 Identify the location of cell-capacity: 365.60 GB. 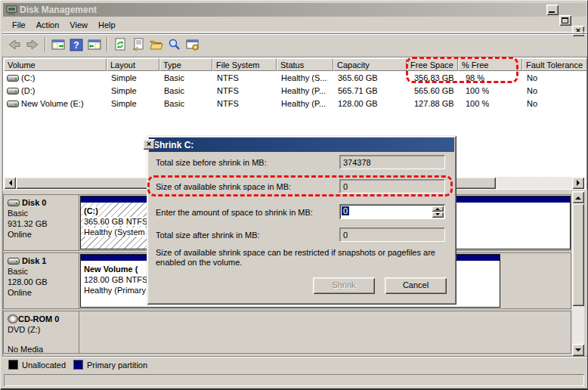
(358, 78).